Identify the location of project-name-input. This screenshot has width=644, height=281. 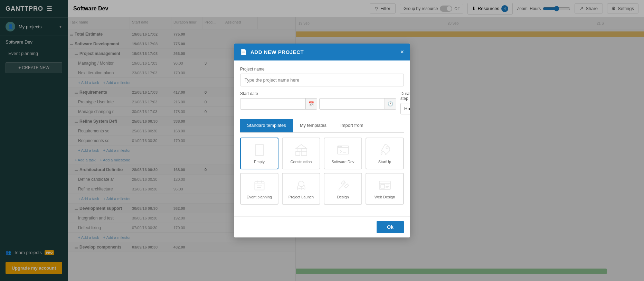
(322, 80).